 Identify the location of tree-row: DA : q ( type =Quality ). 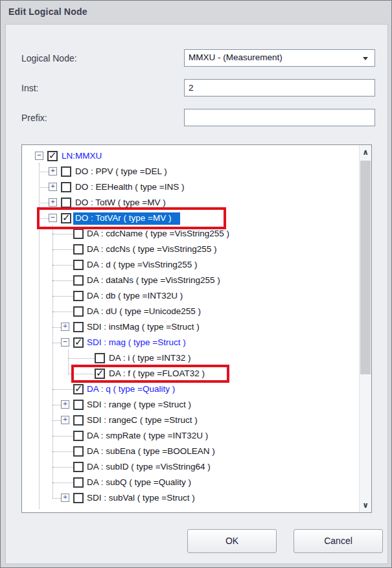
(190, 389).